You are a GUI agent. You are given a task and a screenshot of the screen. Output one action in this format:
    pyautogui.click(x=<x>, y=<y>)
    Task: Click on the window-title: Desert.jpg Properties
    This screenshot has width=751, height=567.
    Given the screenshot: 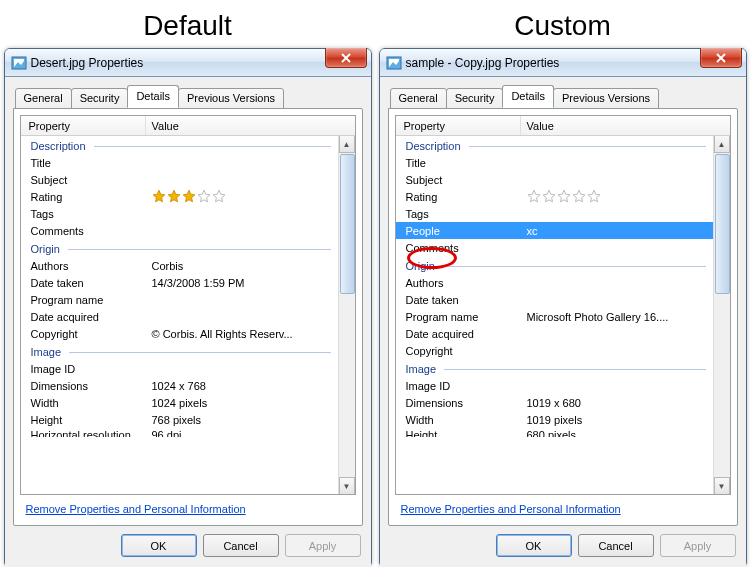 What is the action you would take?
    pyautogui.click(x=88, y=63)
    